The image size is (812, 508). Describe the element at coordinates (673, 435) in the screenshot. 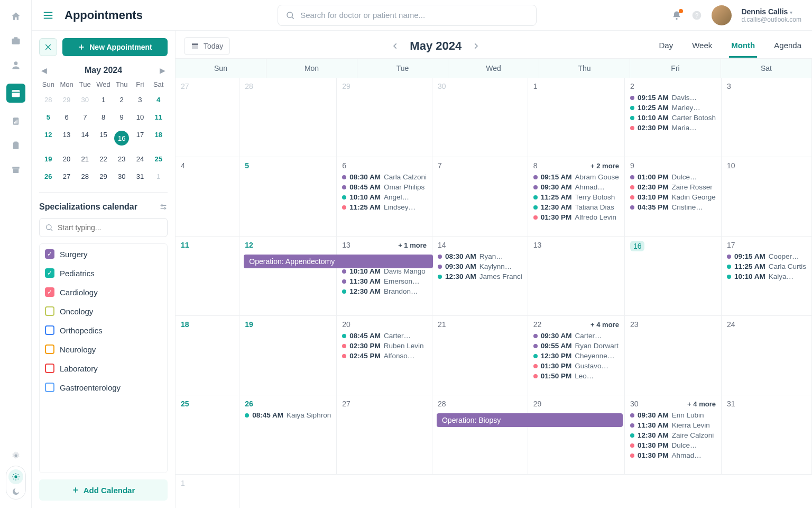

I see `appointment-item: 12:30 AMZaire Calzoni` at that location.